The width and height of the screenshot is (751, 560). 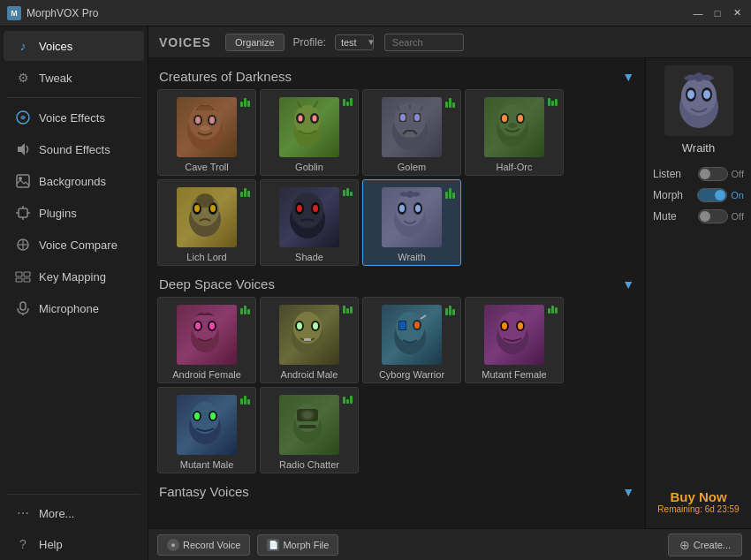 I want to click on section-title-fantasy: Fantasy Voices, so click(x=204, y=491).